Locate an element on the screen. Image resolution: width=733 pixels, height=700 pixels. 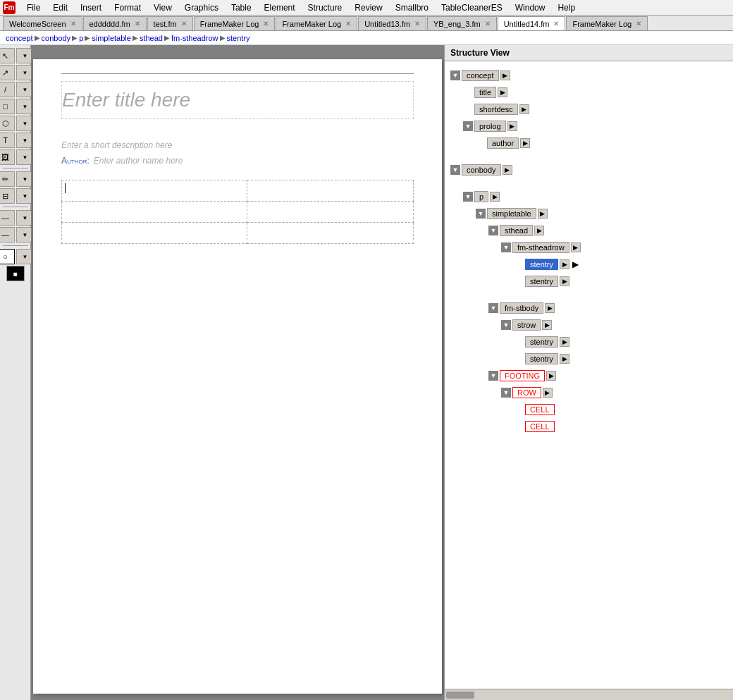
breadcrumb-fm-stheadrow: fm-stheadrow is located at coordinates (195, 38).